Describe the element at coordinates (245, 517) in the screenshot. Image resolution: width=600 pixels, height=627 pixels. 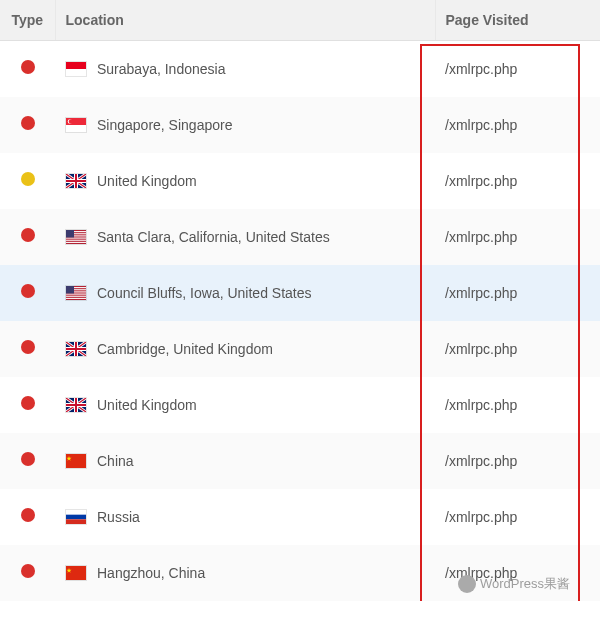
I see `location-cell: Russia` at that location.